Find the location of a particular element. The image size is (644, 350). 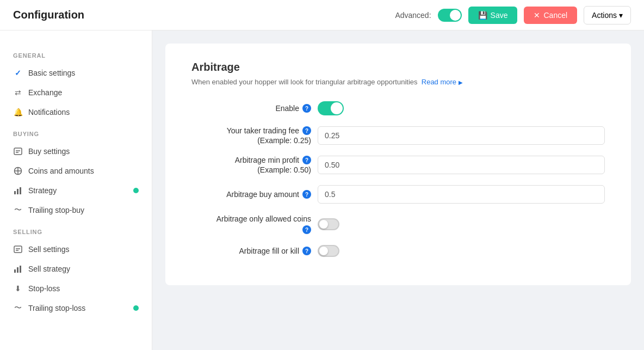

sell-strategy-icon is located at coordinates (18, 269).